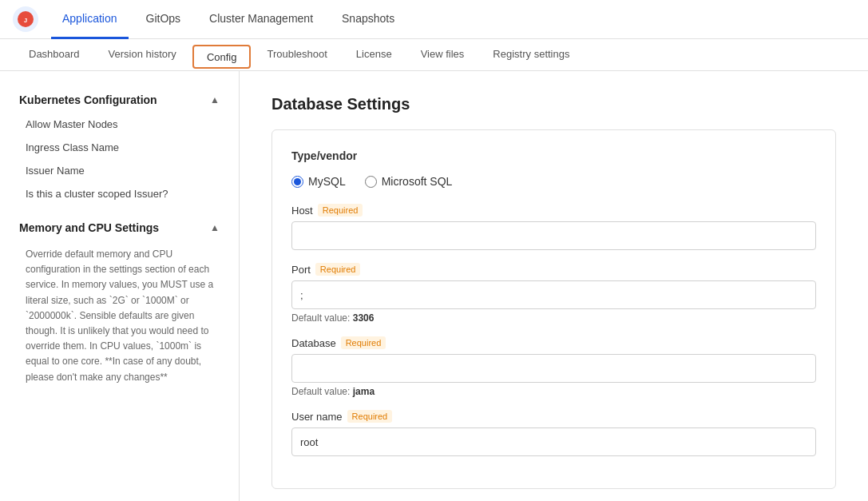 The width and height of the screenshot is (868, 501). Describe the element at coordinates (554, 433) in the screenshot. I see `username-field-row: User name Required` at that location.